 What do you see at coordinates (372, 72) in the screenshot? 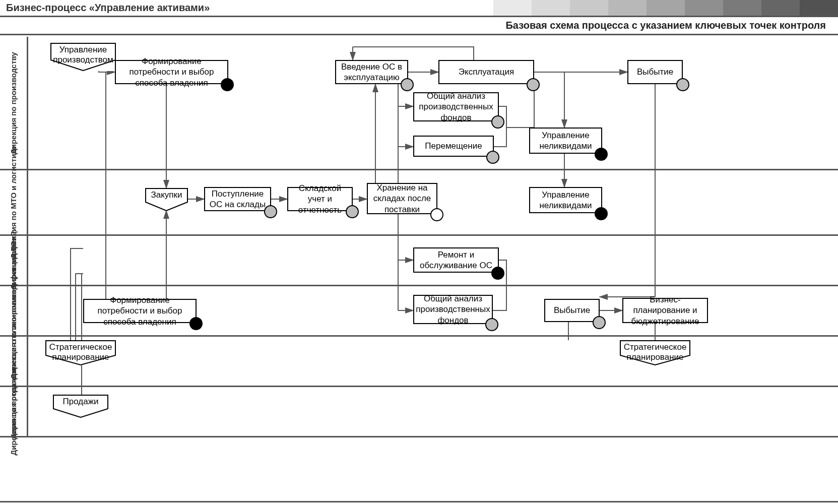
I see `box-intro-os: Введение ОС в эксплуатацию` at bounding box center [372, 72].